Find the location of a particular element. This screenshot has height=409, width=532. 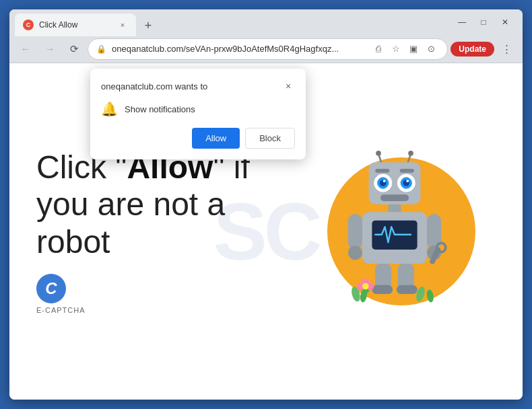

maximize-button: □ is located at coordinates (484, 22).